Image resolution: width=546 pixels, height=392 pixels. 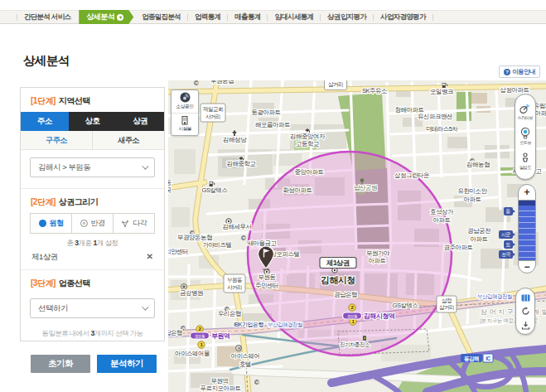 I want to click on refresh-icon, so click(x=525, y=312).